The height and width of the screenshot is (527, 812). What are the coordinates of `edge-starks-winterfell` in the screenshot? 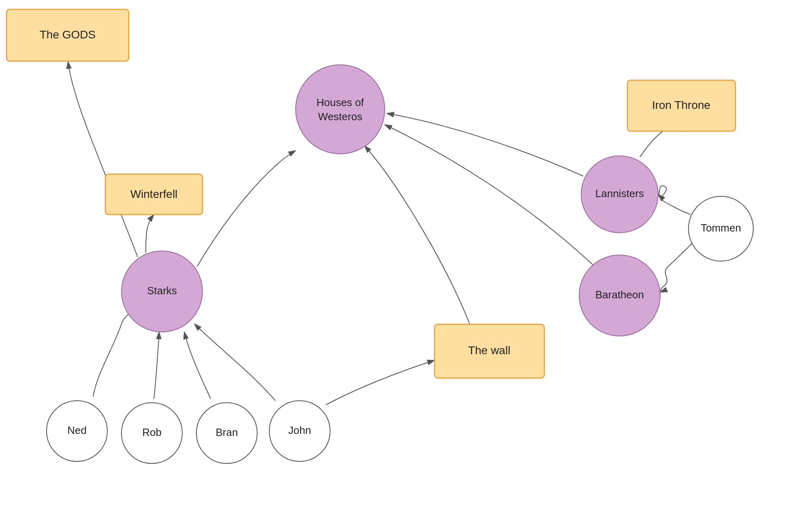 It's located at (150, 234).